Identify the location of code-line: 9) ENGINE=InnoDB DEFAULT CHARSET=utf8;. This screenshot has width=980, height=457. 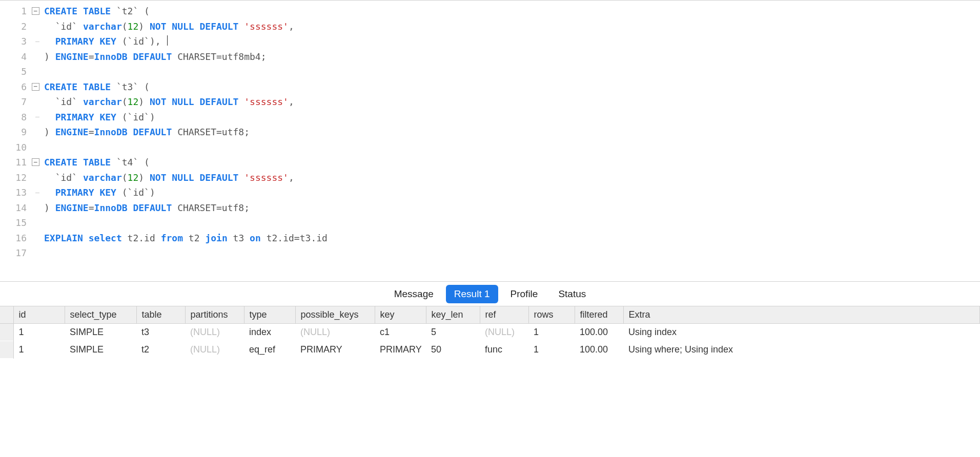
(490, 132).